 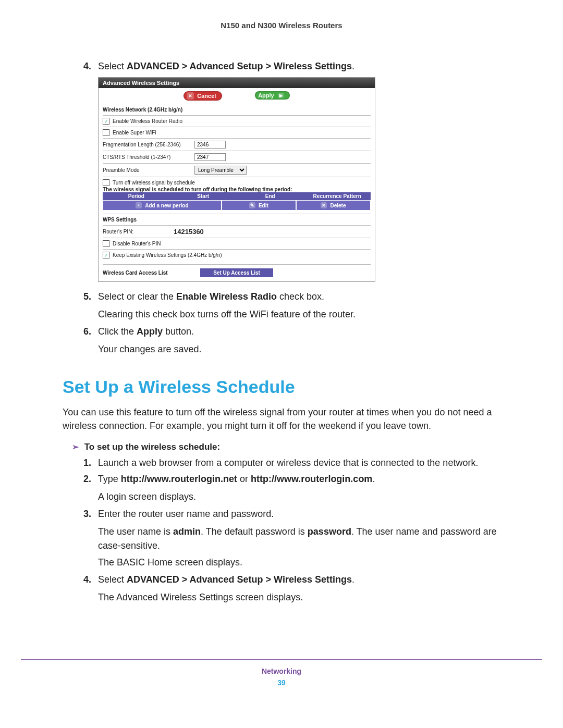 What do you see at coordinates (189, 231) in the screenshot?
I see `router-pin-value: 14215360` at bounding box center [189, 231].